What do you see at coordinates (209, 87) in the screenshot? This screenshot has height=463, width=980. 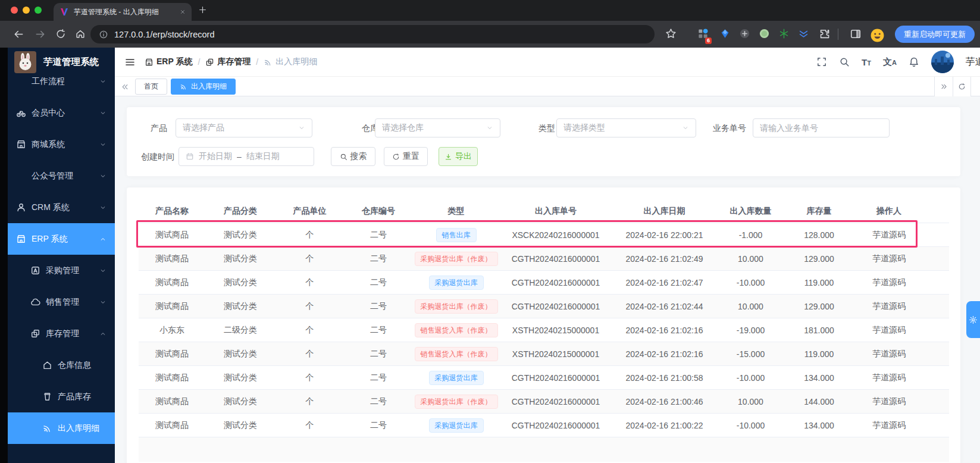 I see `tag-label: 出入库明细` at bounding box center [209, 87].